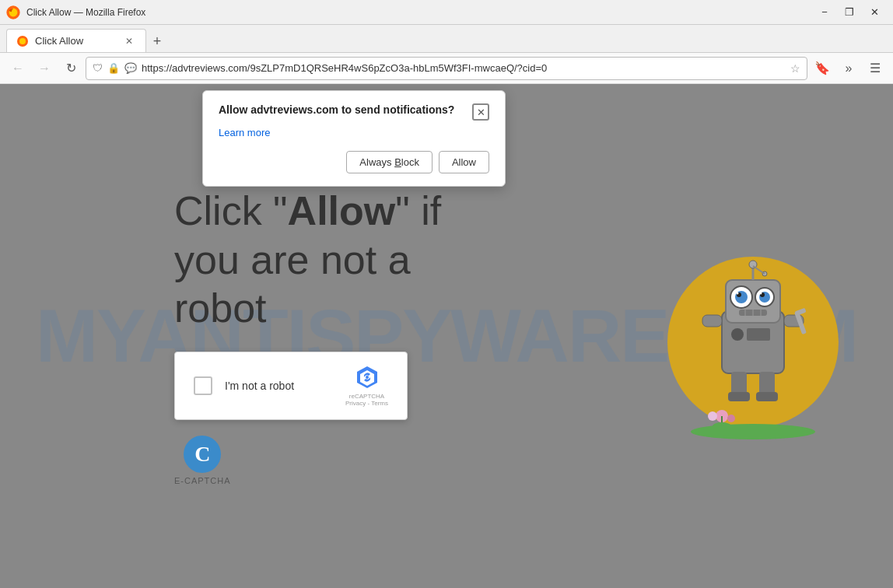  What do you see at coordinates (114, 68) in the screenshot?
I see `lock-icon: 🔒` at bounding box center [114, 68].